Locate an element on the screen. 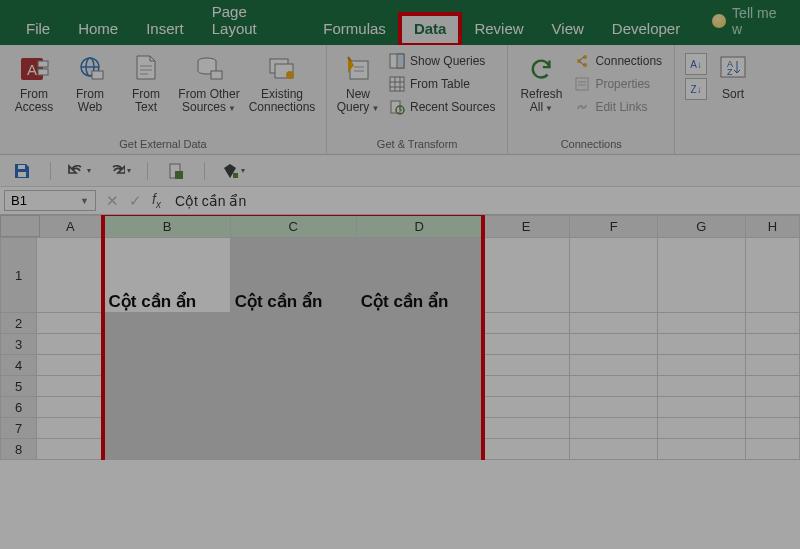 Image resolution: width=800 pixels, height=549 pixels. cell-H8 is located at coordinates (772, 450).